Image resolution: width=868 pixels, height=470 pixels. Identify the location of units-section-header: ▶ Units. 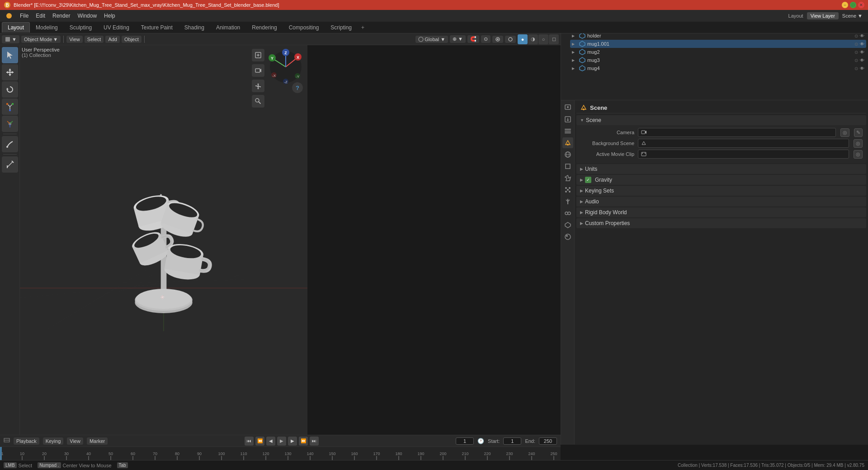
(722, 169).